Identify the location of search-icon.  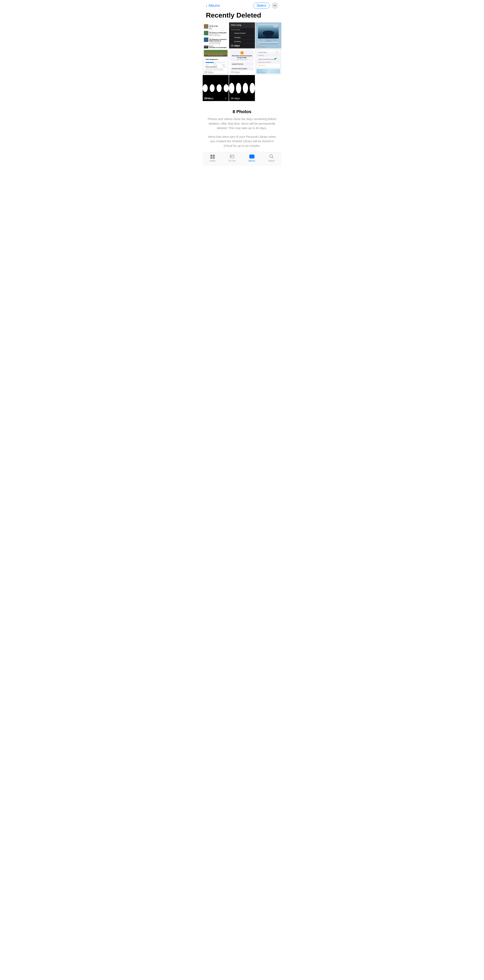
(271, 157).